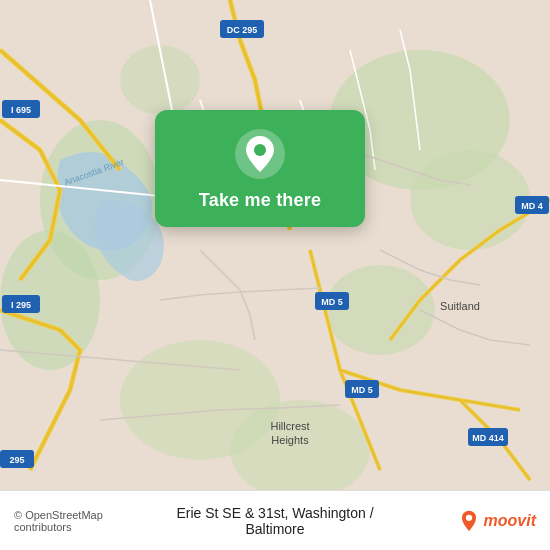  Describe the element at coordinates (16, 460) in the screenshot. I see `svg-text: 295` at that location.